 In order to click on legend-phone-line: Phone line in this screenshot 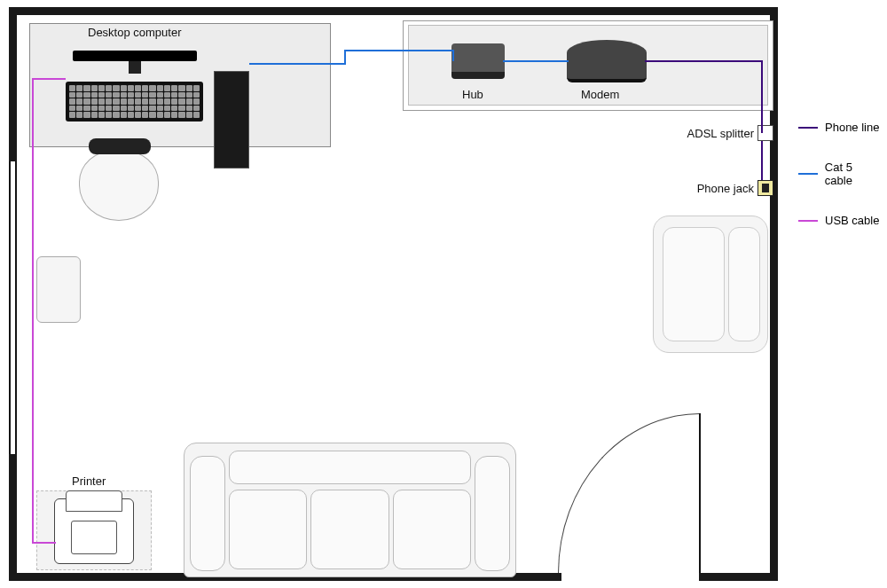, I will do `click(841, 128)`.